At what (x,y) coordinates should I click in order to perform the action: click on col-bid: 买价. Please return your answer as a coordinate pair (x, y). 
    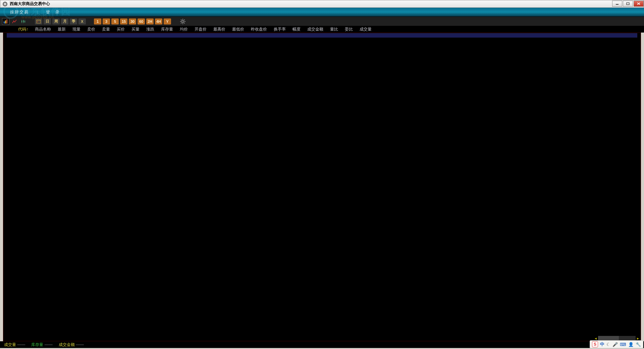
    Looking at the image, I should click on (121, 30).